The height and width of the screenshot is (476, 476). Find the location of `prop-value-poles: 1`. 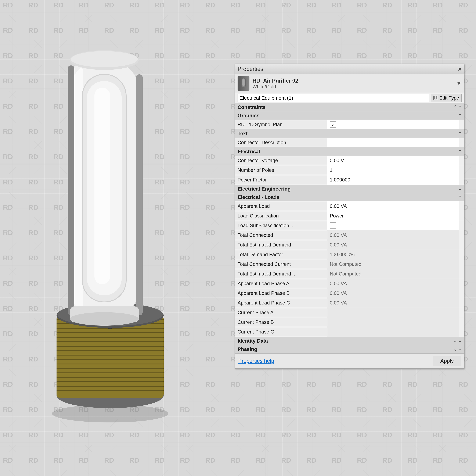

prop-value-poles: 1 is located at coordinates (393, 170).